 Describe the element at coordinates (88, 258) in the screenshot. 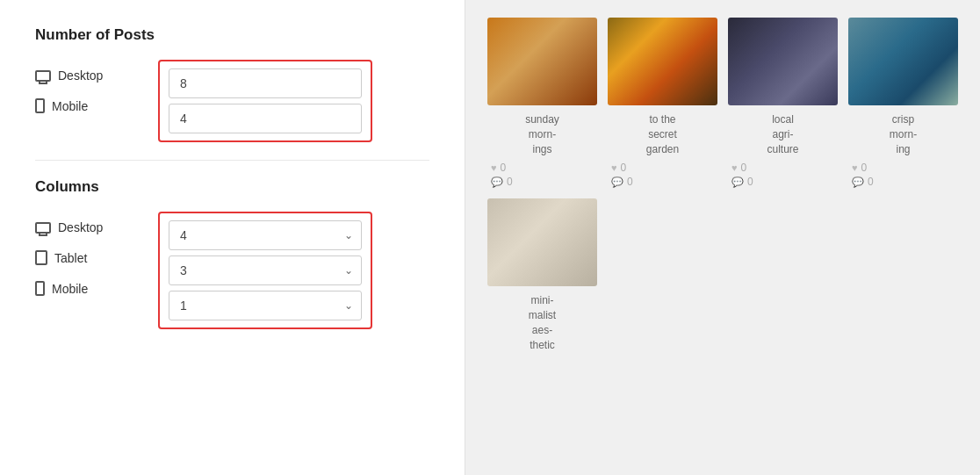

I see `col-tablet-label: Tablet` at that location.